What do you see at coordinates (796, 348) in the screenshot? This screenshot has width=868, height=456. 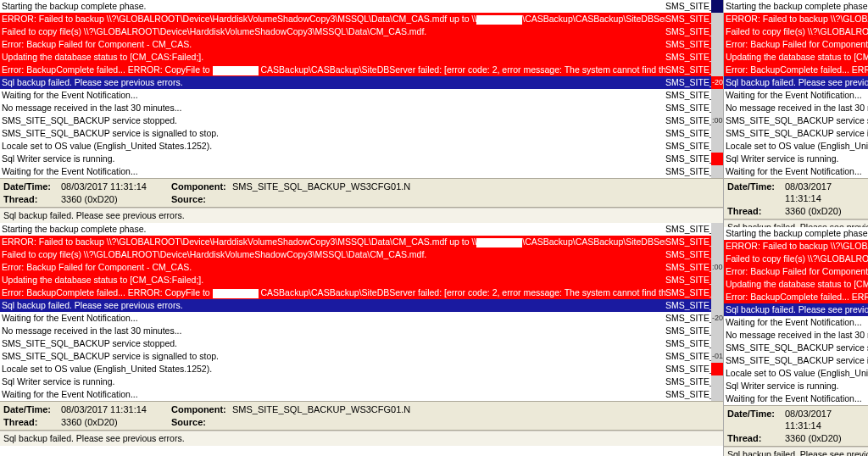 I see `log-message: SMS_SITE_SQL_BACKUP service stopped` at bounding box center [796, 348].